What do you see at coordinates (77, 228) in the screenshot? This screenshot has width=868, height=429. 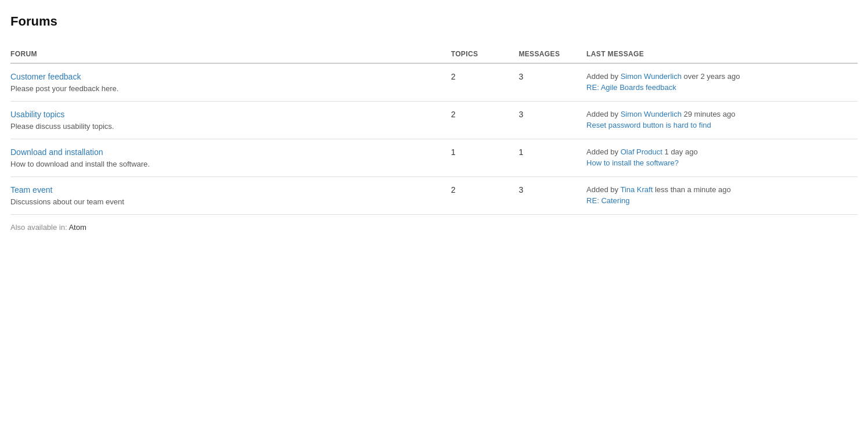 I see `atom-link: Atom` at bounding box center [77, 228].